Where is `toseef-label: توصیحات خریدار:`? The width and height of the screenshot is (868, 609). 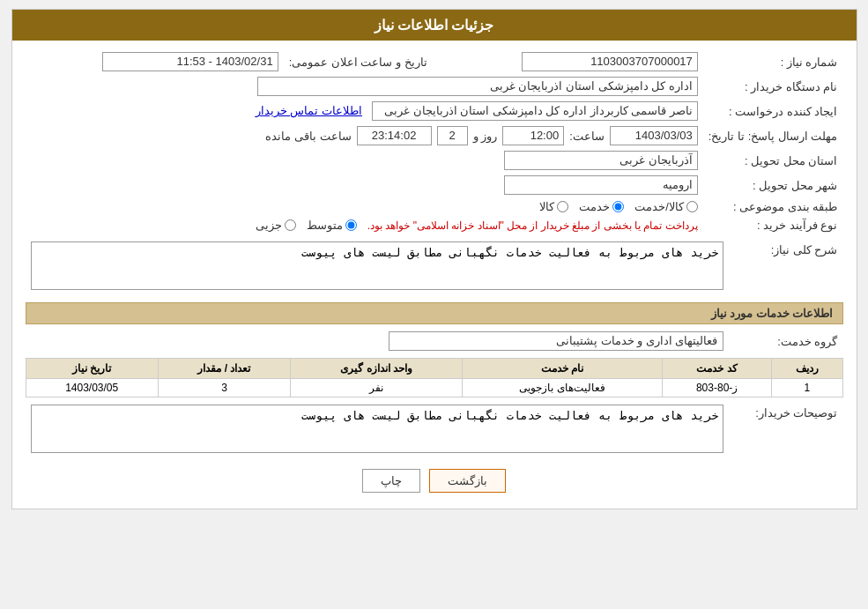 toseef-label: توصیحات خریدار: is located at coordinates (786, 430).